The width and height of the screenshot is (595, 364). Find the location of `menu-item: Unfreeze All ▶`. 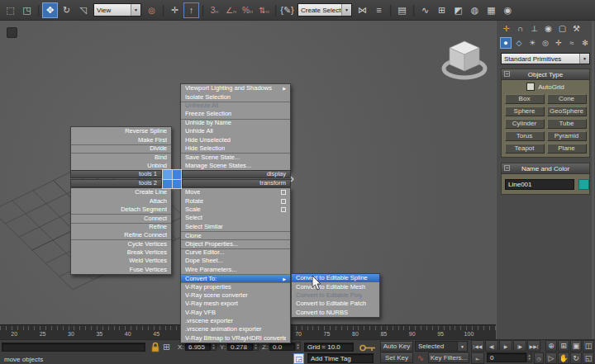

menu-item: Unfreeze All ▶ is located at coordinates (236, 106).